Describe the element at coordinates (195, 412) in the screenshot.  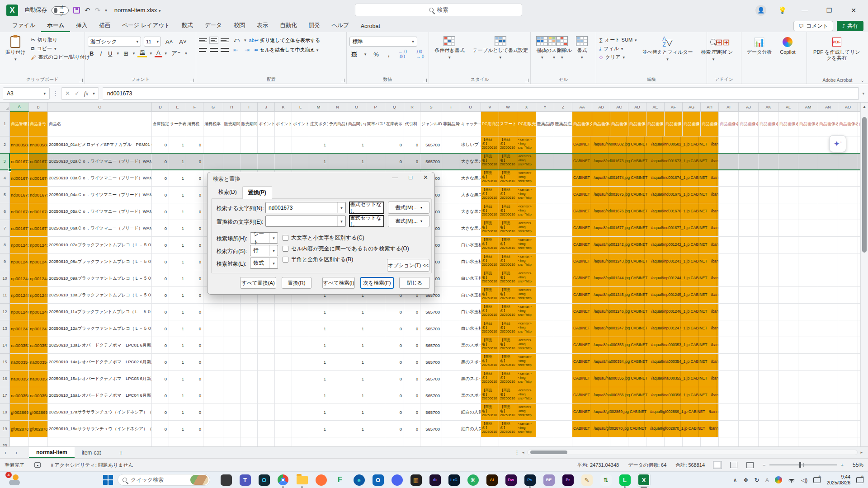
I see `cell-F18: 0` at that location.